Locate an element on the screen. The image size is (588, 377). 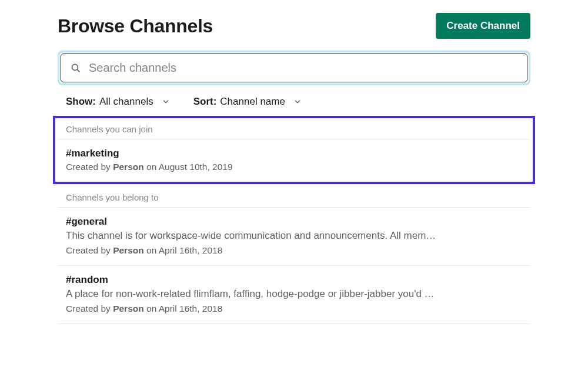
channel-name: #general is located at coordinates (294, 222).